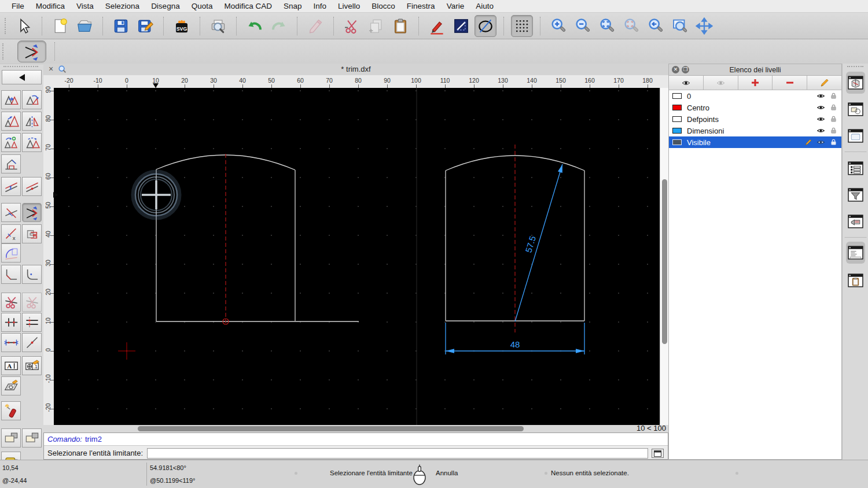 The width and height of the screenshot is (868, 488). I want to click on tool-trim-amount-button: x, so click(11, 234).